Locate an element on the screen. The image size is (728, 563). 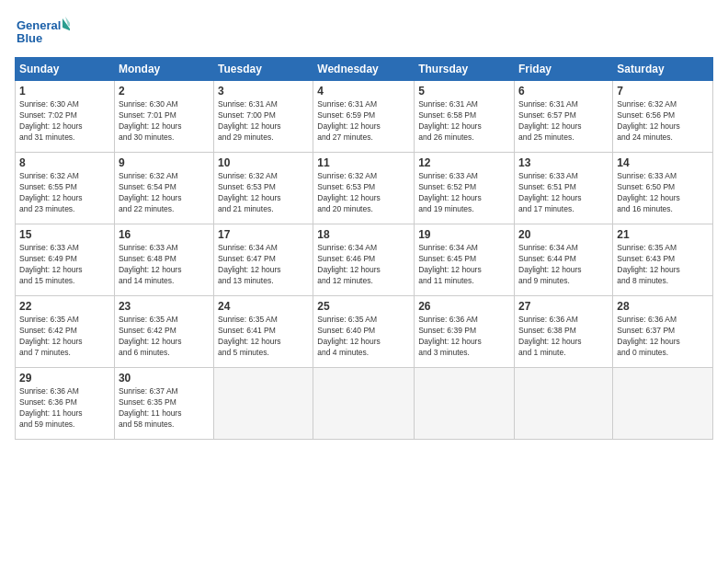
day-info: Sunrise: 6:30 AM Sunset: 7:01 PM Dayligh… is located at coordinates (164, 121).